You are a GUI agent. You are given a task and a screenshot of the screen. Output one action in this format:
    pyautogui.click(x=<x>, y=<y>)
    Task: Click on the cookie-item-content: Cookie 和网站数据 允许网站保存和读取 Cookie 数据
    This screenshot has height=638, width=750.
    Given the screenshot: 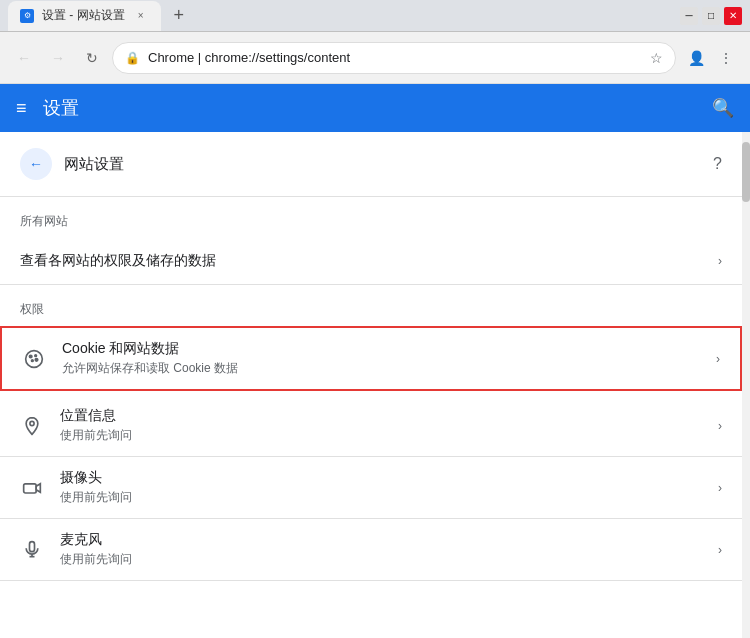 What is the action you would take?
    pyautogui.click(x=381, y=358)
    